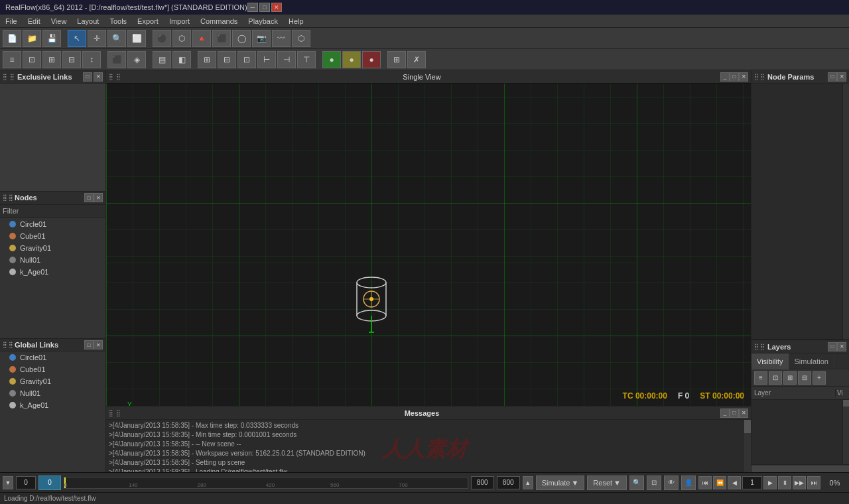  Describe the element at coordinates (277, 7) in the screenshot. I see `close-button: ✕` at that location.